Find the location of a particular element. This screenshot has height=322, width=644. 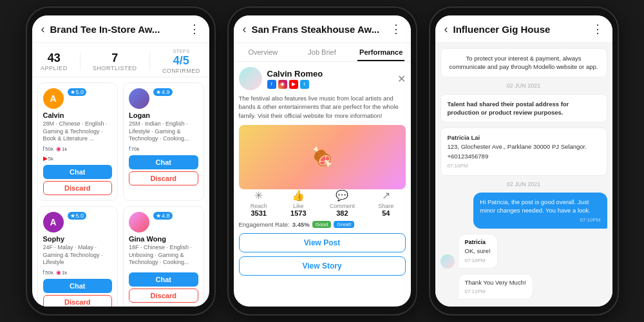

sophy-discard-button: Discard is located at coordinates (78, 301).